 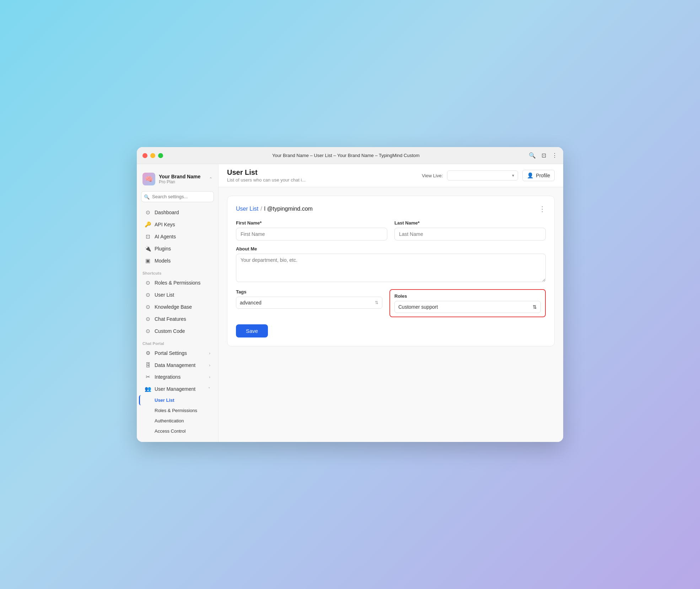 What do you see at coordinates (209, 389) in the screenshot?
I see `chevron-down-icon: ˅` at bounding box center [209, 389].